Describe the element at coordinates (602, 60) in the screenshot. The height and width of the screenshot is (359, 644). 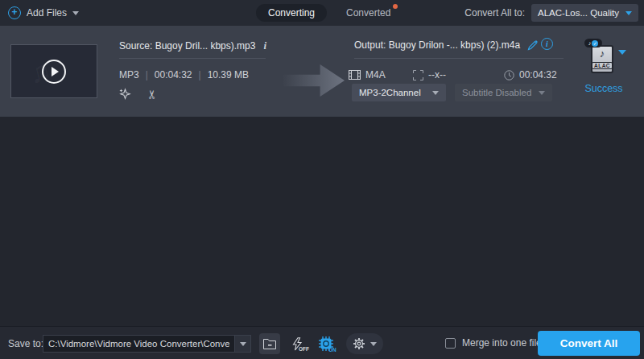
I see `output-file-icon: ♪ ALAC` at that location.